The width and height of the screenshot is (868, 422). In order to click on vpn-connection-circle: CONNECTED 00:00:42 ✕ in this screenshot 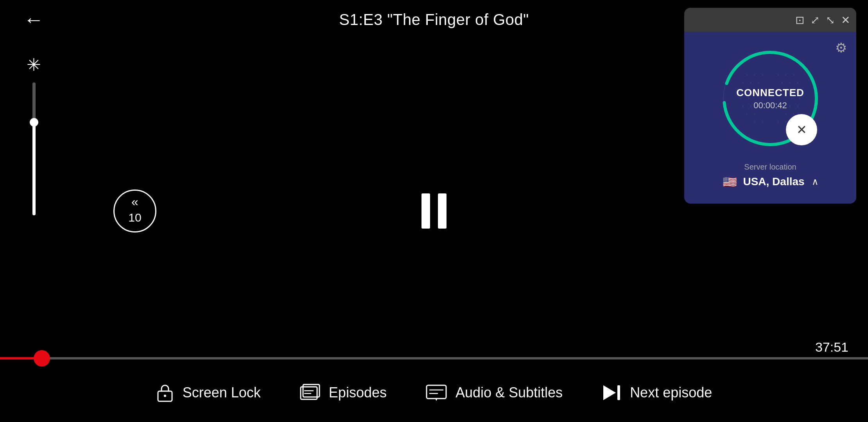, I will do `click(770, 98)`.